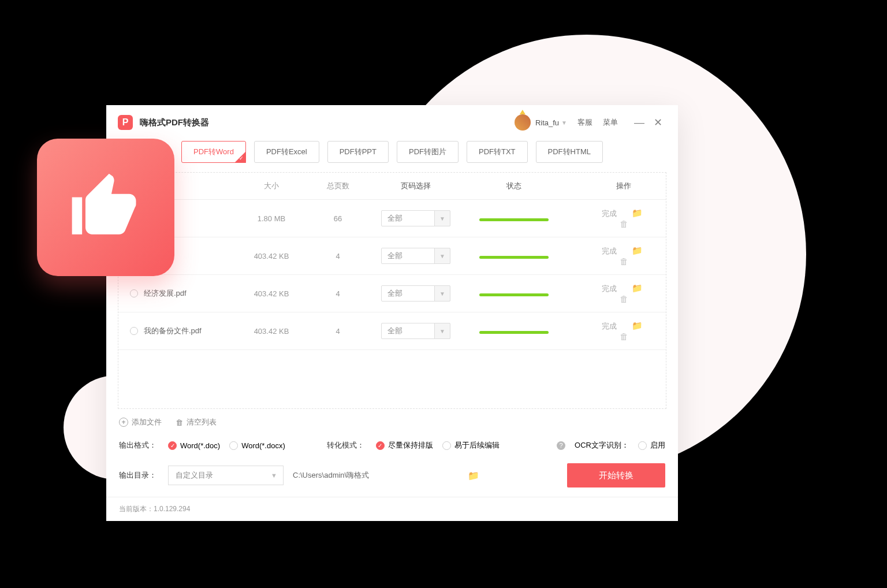 Image resolution: width=887 pixels, height=588 pixels. I want to click on header-operations: 操作, so click(606, 186).